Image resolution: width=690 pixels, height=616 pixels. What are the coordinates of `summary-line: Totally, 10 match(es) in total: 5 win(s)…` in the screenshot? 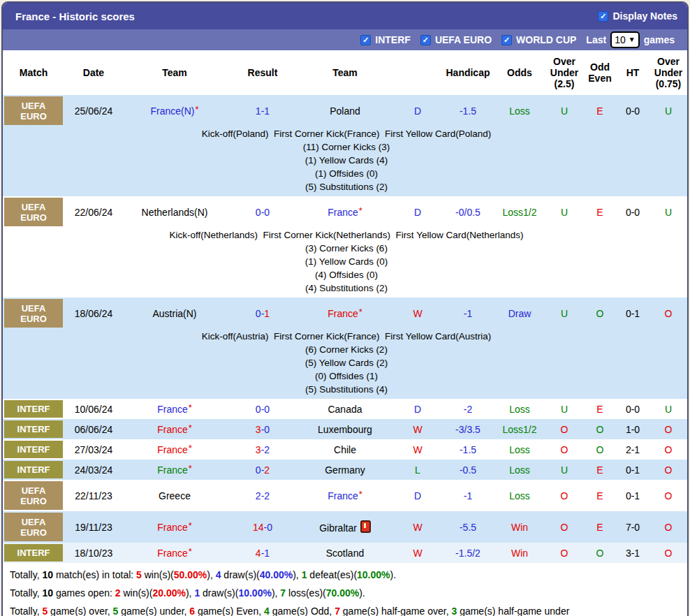 It's located at (348, 575).